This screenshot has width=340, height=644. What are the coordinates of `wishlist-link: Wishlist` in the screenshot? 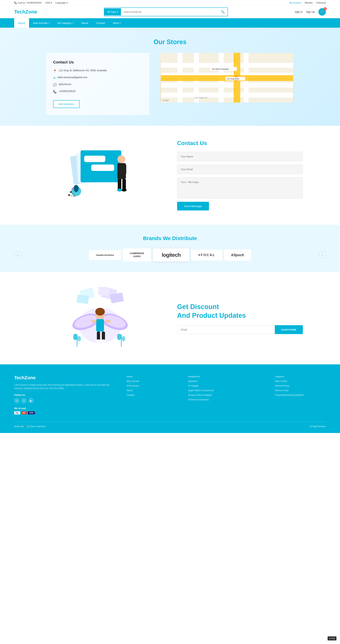 It's located at (309, 3).